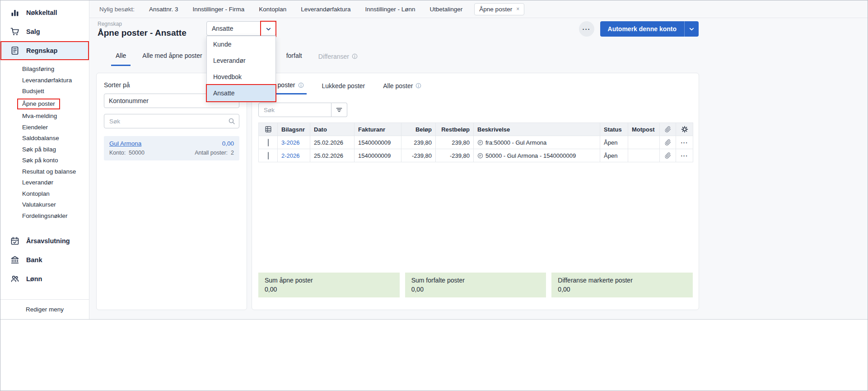 The image size is (868, 391). I want to click on posts-search-input, so click(295, 110).